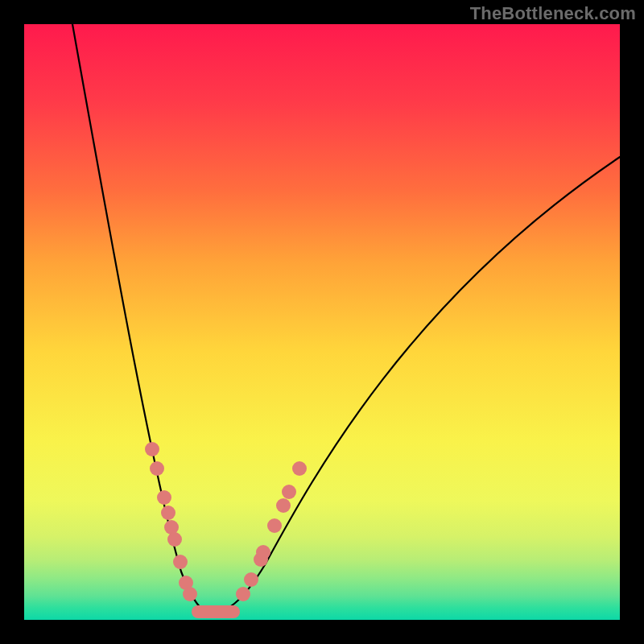 The width and height of the screenshot is (644, 644). Describe the element at coordinates (271, 531) in the screenshot. I see `marker-group-right` at that location.